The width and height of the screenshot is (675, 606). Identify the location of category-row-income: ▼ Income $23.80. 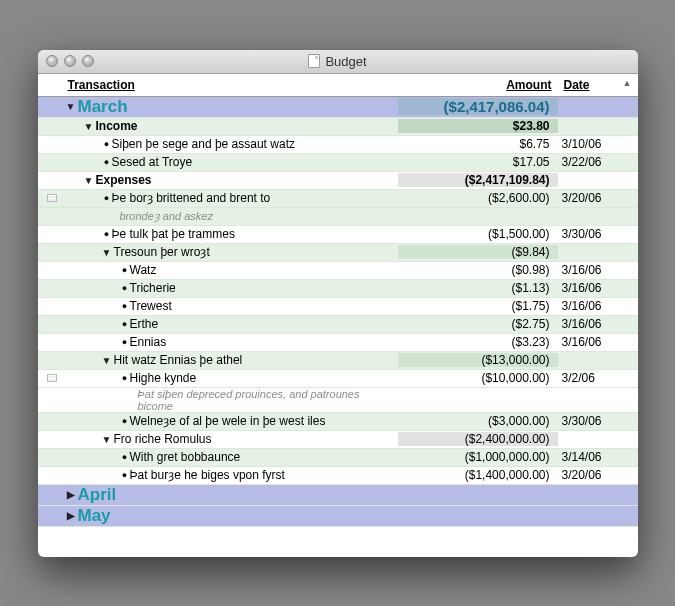
(338, 127).